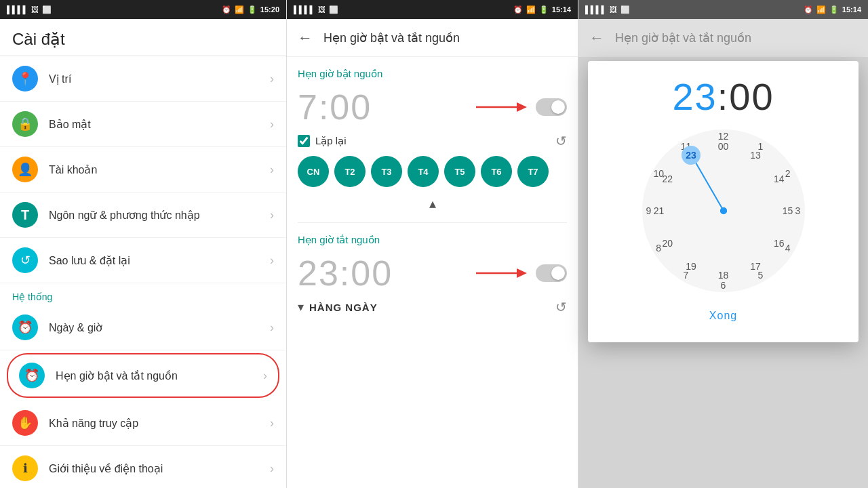 This screenshot has height=488, width=868. Describe the element at coordinates (143, 216) in the screenshot. I see `settings-item-ngonngu: T Ngôn ngữ & phương thức nhập ›` at that location.